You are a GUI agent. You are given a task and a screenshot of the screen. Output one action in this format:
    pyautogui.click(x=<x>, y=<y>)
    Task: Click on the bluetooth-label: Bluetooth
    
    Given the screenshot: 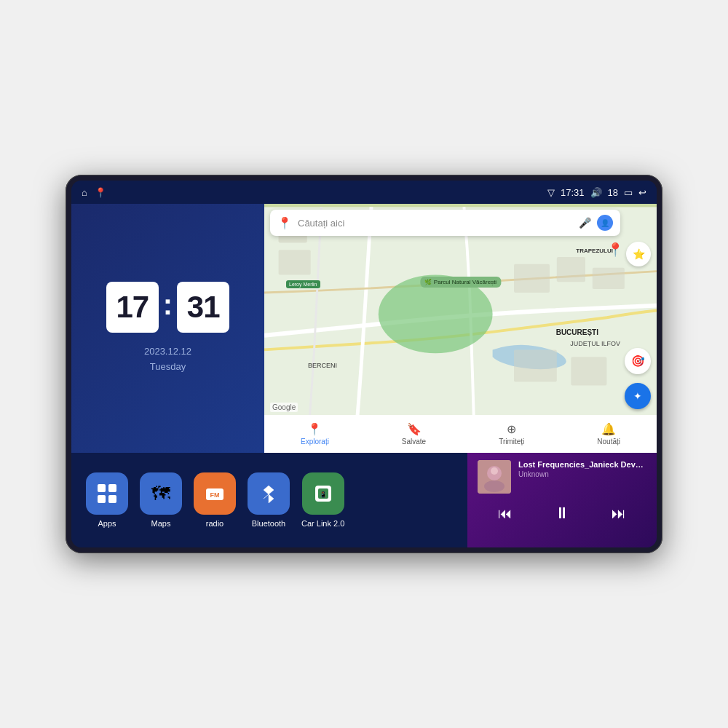 What is the action you would take?
    pyautogui.click(x=269, y=523)
    